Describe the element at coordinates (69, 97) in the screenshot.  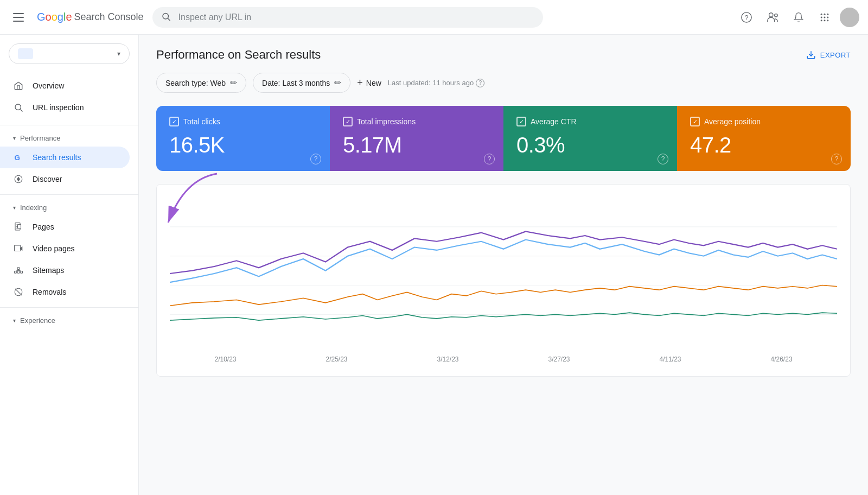
I see `sidebar-nav: Overview URL inspection` at that location.